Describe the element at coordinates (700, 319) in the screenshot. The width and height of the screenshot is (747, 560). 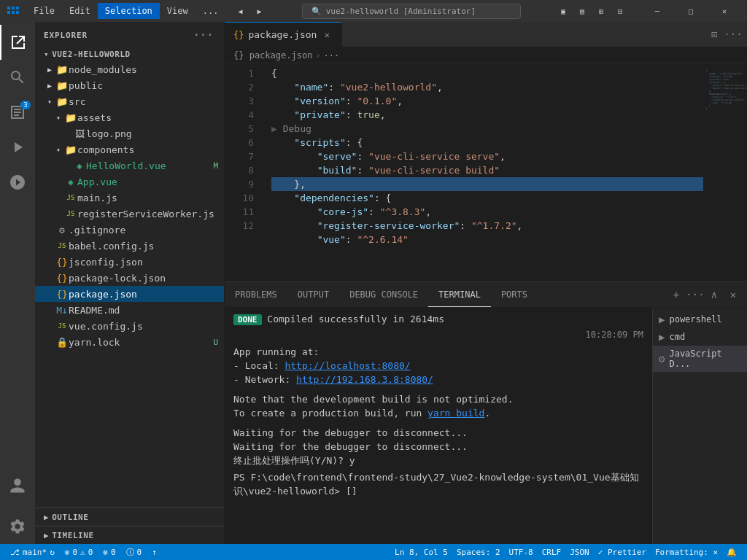
I see `terminal-powershell: ▶ powershell` at that location.